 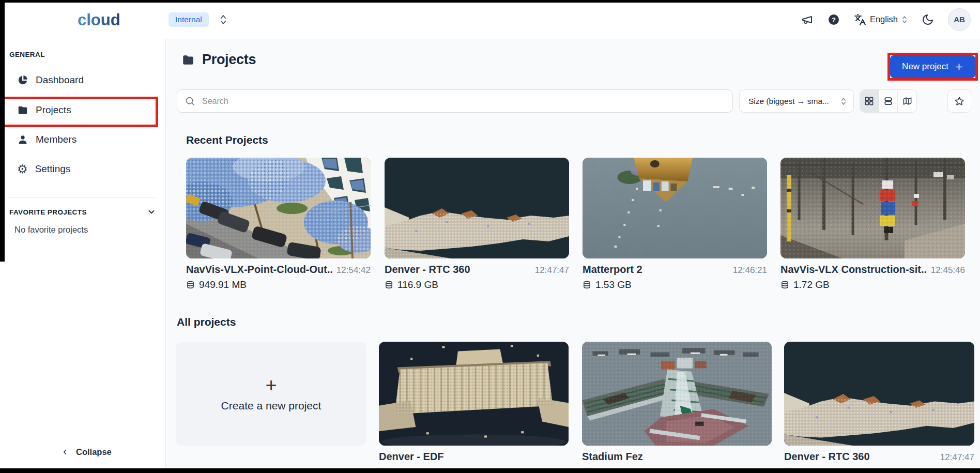 What do you see at coordinates (612, 270) in the screenshot?
I see `project-name: Matterport 2` at bounding box center [612, 270].